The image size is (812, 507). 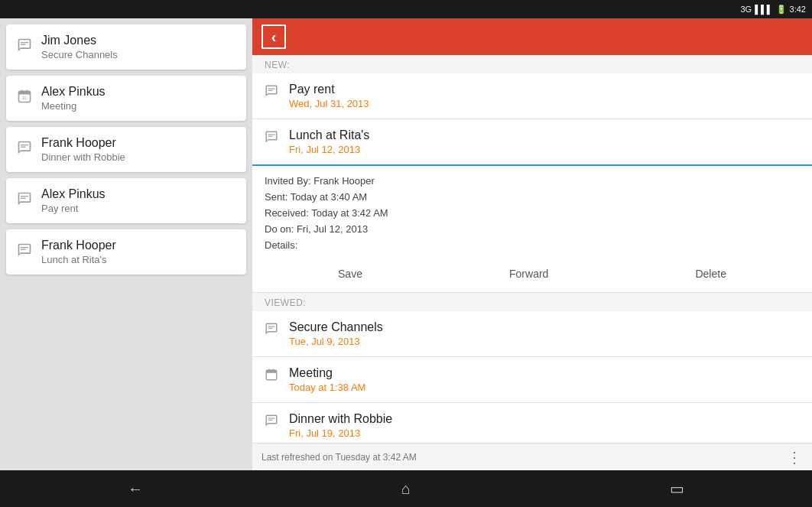 I want to click on message-item-pay-rent: Pay rent Wed, Jul 31, 2013, so click(x=532, y=96).